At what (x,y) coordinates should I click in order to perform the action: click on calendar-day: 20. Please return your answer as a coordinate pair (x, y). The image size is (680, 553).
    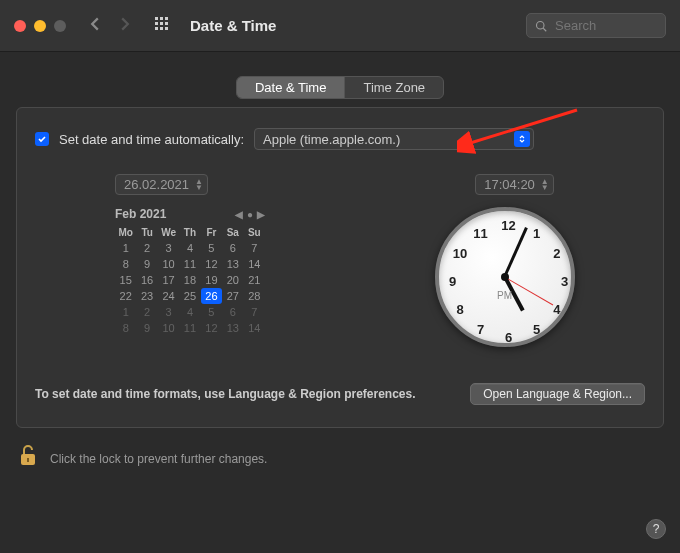
    Looking at the image, I should click on (232, 280).